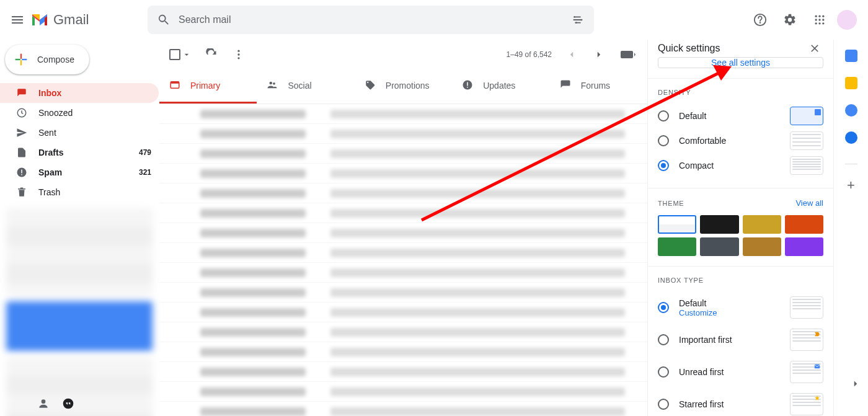 Image resolution: width=868 pixels, height=416 pixels. What do you see at coordinates (740, 280) in the screenshot?
I see `inbox-type-title: Inbox type` at bounding box center [740, 280].